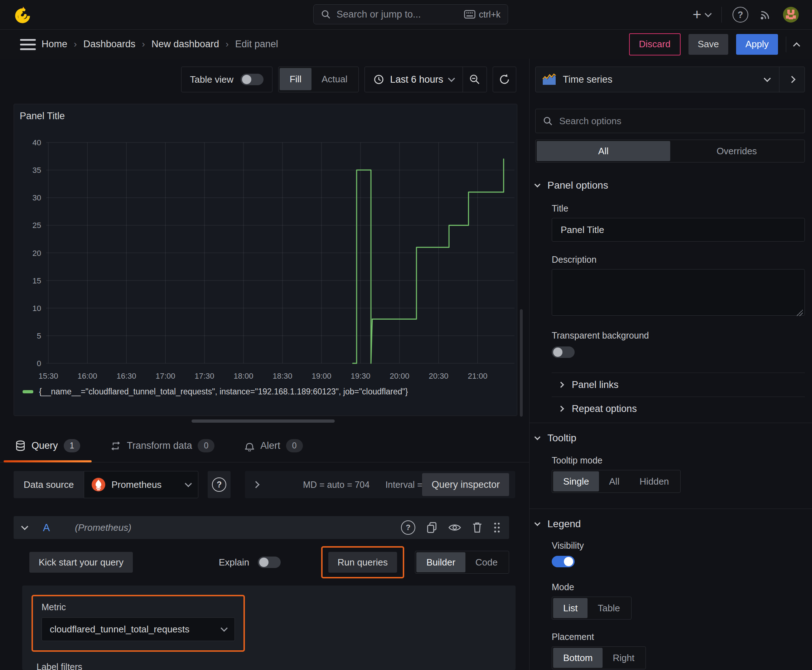 The width and height of the screenshot is (812, 670). I want to click on transform-count-badge: 0, so click(206, 446).